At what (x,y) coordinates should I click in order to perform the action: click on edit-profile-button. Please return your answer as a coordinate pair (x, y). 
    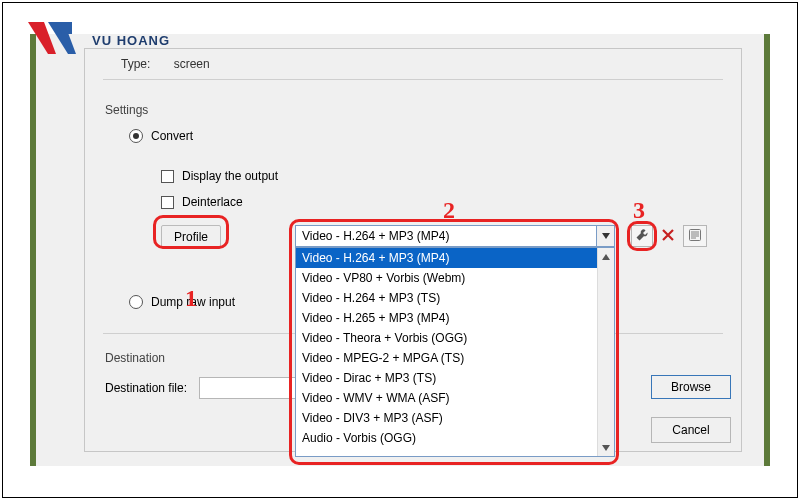
    Looking at the image, I should click on (642, 236).